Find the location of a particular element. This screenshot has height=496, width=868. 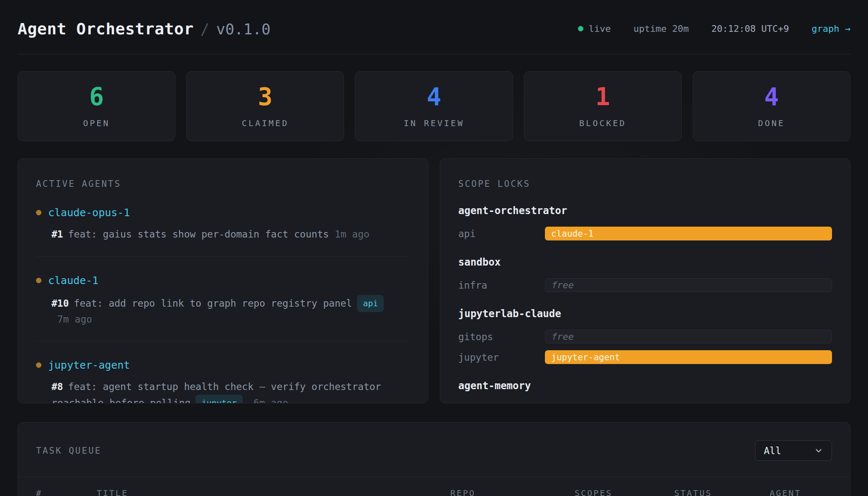

header-status-group: live uptime 20m 20:12:08 UTC+9 graph → is located at coordinates (714, 28).